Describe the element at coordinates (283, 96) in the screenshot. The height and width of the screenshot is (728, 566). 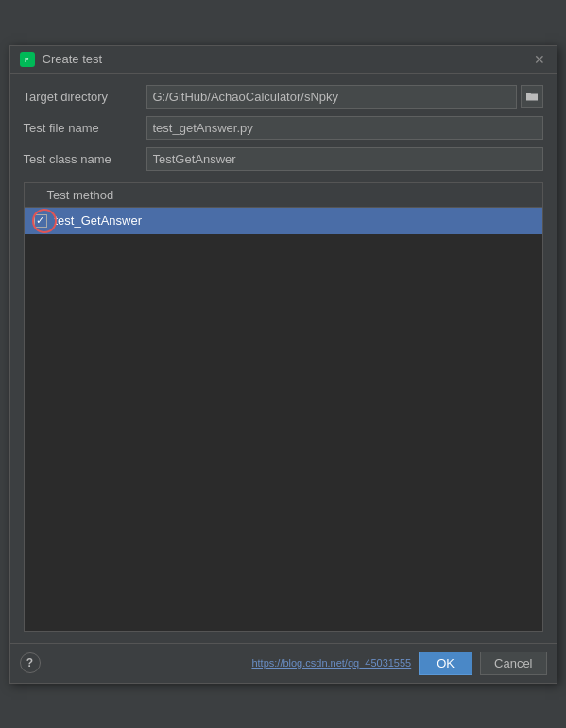
I see `target-directory-row: Target directory` at that location.